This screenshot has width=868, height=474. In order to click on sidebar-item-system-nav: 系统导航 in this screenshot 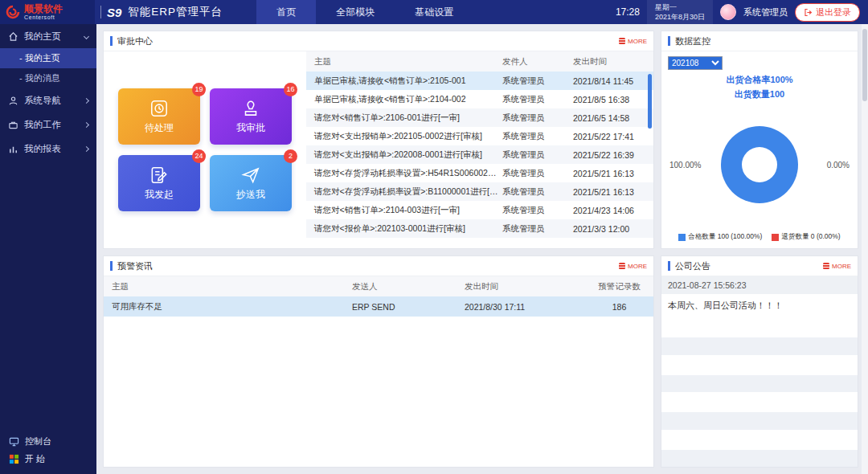, I will do `click(48, 100)`.